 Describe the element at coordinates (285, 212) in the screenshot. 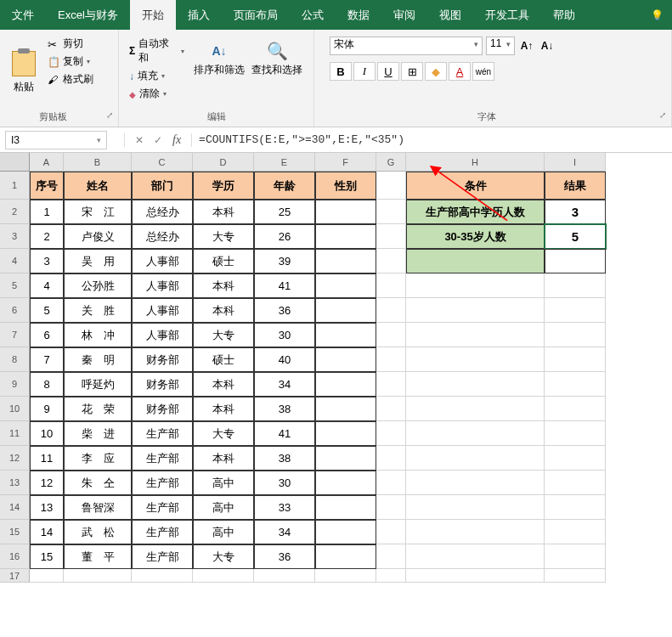

I see `cell: 25` at that location.